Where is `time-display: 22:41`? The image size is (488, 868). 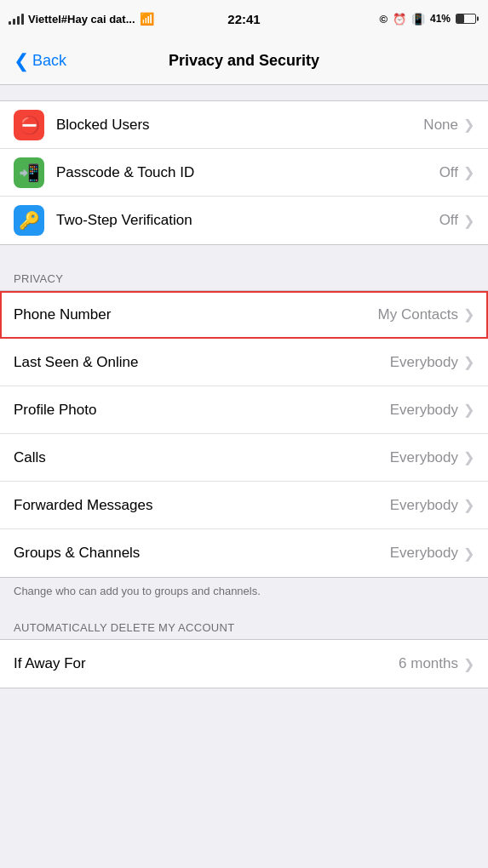
time-display: 22:41 is located at coordinates (244, 19).